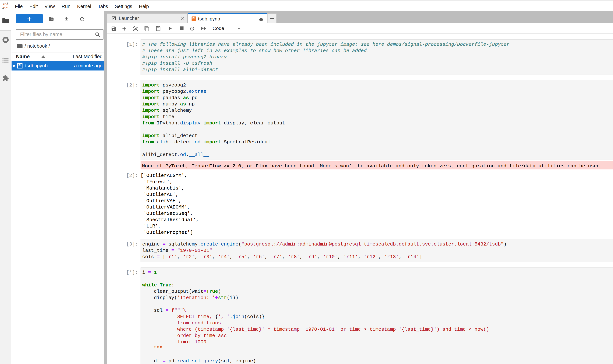 The height and width of the screenshot is (364, 613). I want to click on code-token: 'r11', so click(351, 257).